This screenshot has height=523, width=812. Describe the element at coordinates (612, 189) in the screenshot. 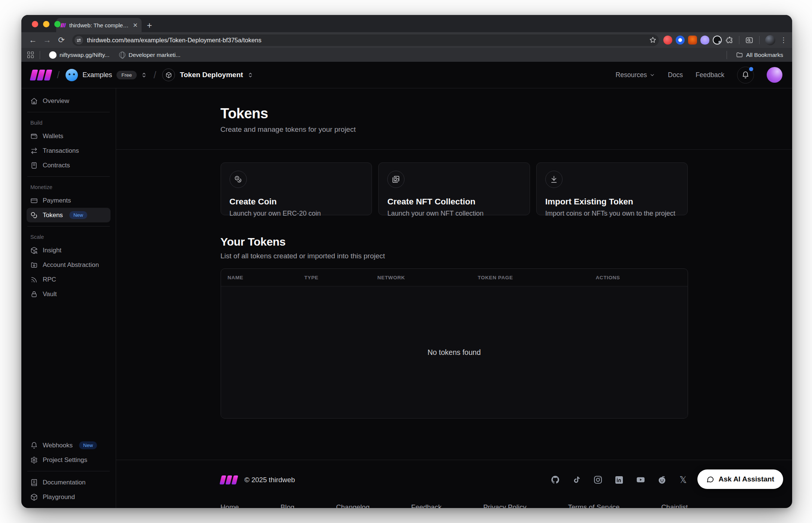

I see `import-existing-token-card: Import Existing Token Import coins or NF…` at that location.